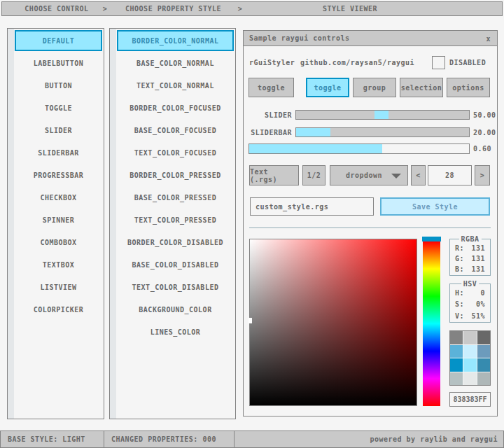 This screenshot has width=504, height=448. What do you see at coordinates (333, 322) in the screenshot?
I see `color-panel` at bounding box center [333, 322].